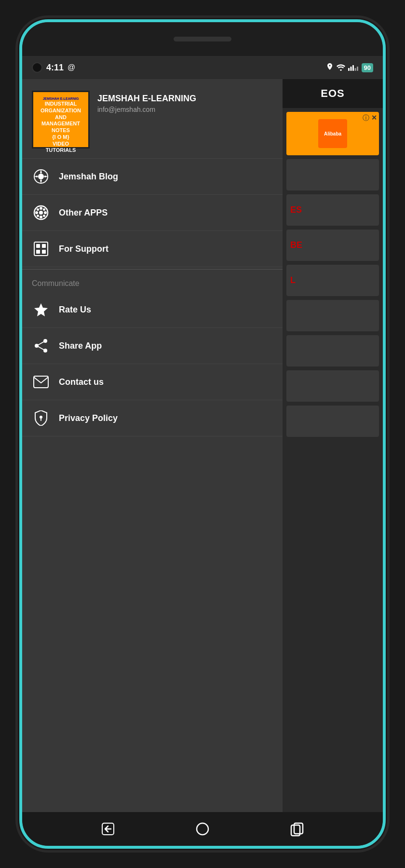 The image size is (405, 868). Describe the element at coordinates (202, 829) in the screenshot. I see `home-button` at that location.